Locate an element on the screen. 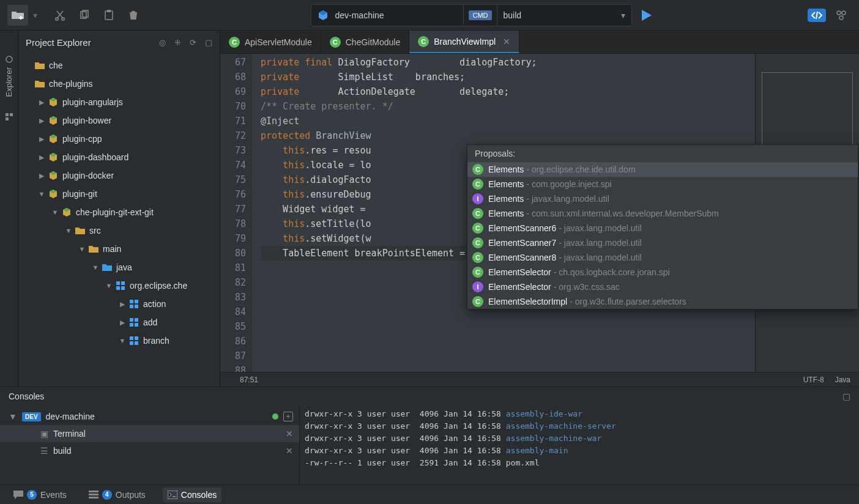 The height and width of the screenshot is (504, 859). refresh-icon: ⟳ is located at coordinates (193, 43).